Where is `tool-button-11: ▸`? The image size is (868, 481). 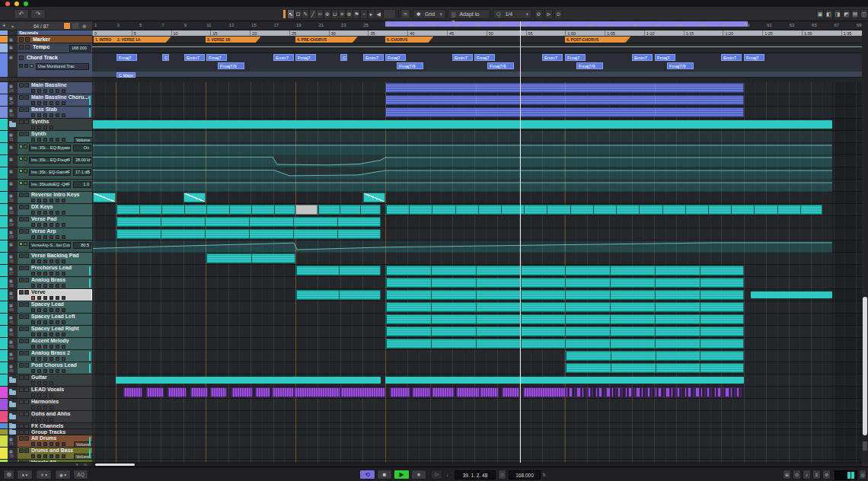
tool-button-11: ▸ is located at coordinates (372, 14).